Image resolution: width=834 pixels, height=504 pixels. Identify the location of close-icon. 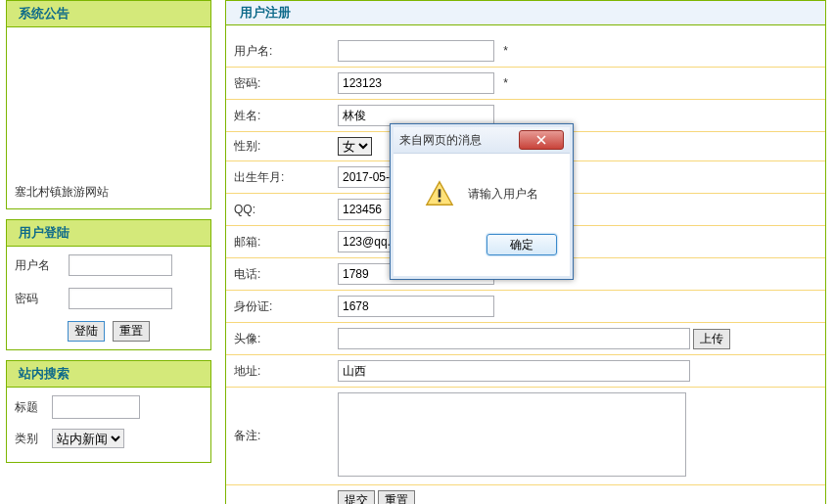
(541, 140).